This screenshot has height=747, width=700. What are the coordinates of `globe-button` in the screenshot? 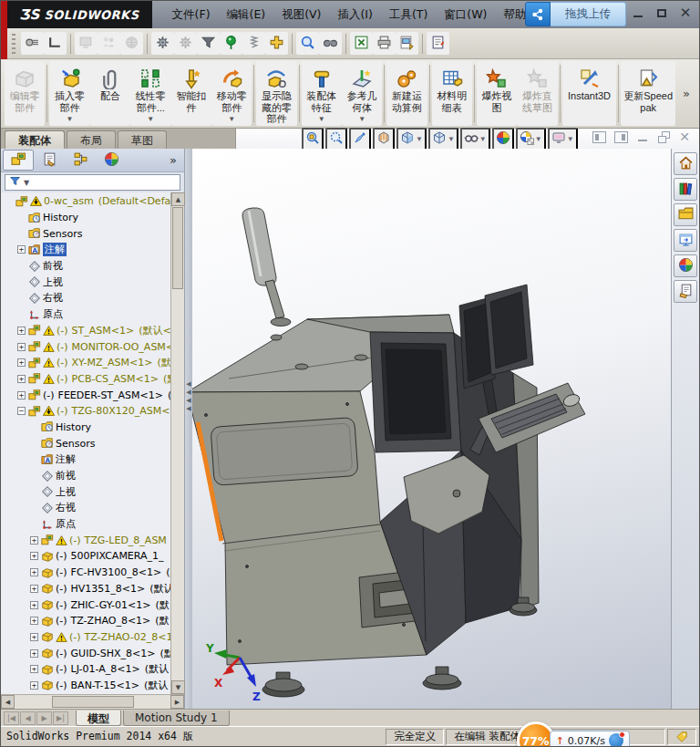 It's located at (131, 44).